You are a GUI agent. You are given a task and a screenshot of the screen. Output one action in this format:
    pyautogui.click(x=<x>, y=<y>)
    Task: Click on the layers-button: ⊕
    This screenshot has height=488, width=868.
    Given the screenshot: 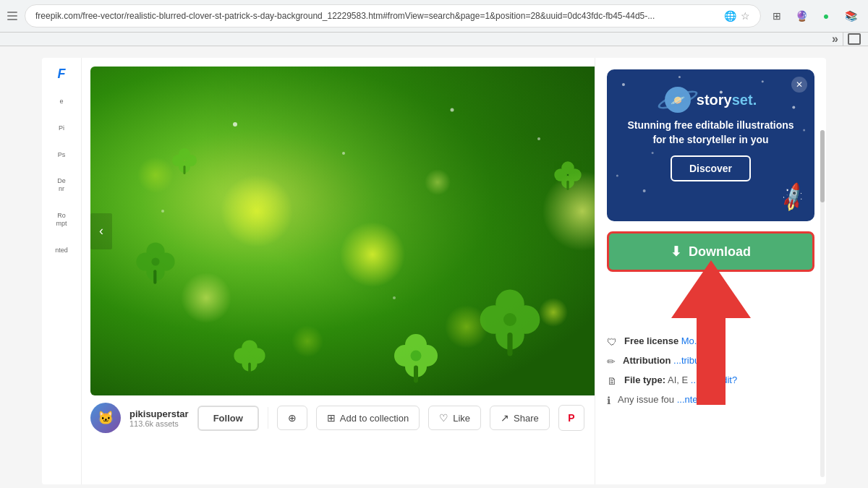 What is the action you would take?
    pyautogui.click(x=292, y=418)
    